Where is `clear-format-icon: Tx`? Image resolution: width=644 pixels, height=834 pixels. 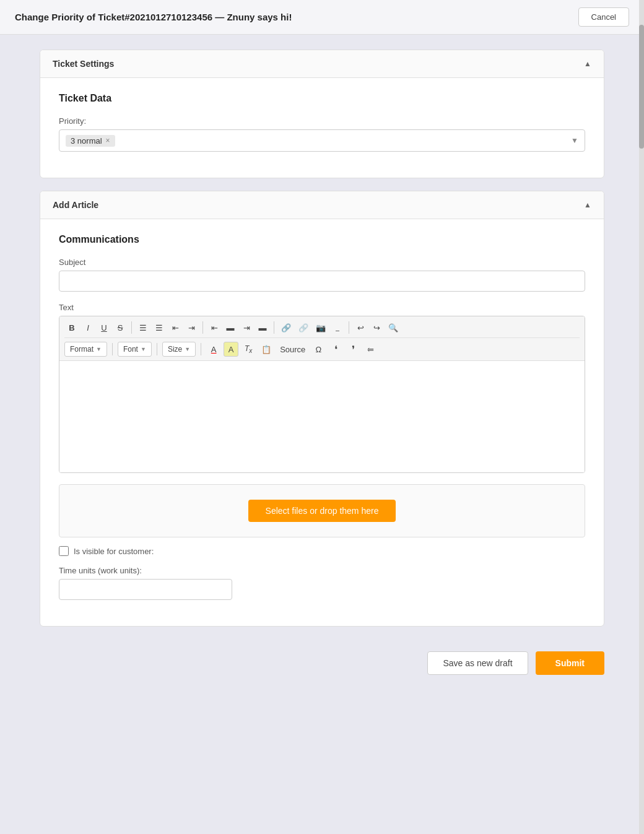 clear-format-icon: Tx is located at coordinates (248, 349).